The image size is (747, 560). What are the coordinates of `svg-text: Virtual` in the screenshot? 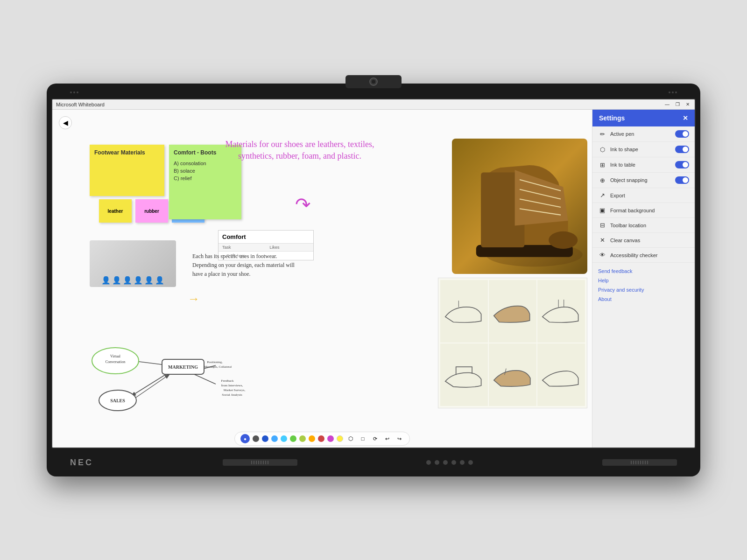 It's located at (116, 357).